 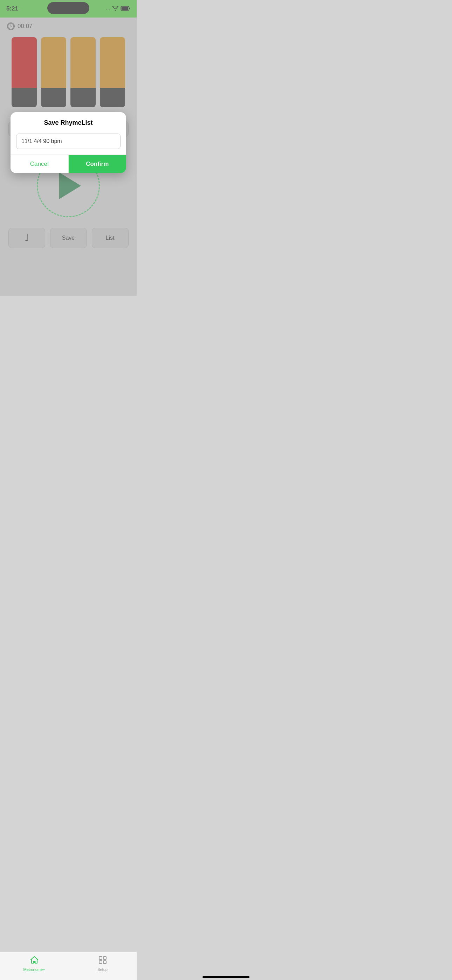 What do you see at coordinates (68, 142) in the screenshot?
I see `modal-input-wrap` at bounding box center [68, 142].